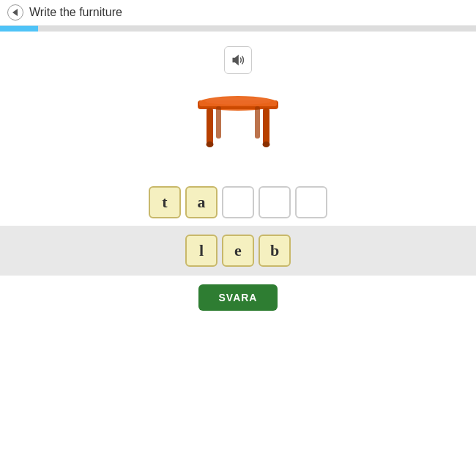 This screenshot has height=450, width=476. What do you see at coordinates (238, 29) in the screenshot?
I see `progress-bar-container` at bounding box center [238, 29].